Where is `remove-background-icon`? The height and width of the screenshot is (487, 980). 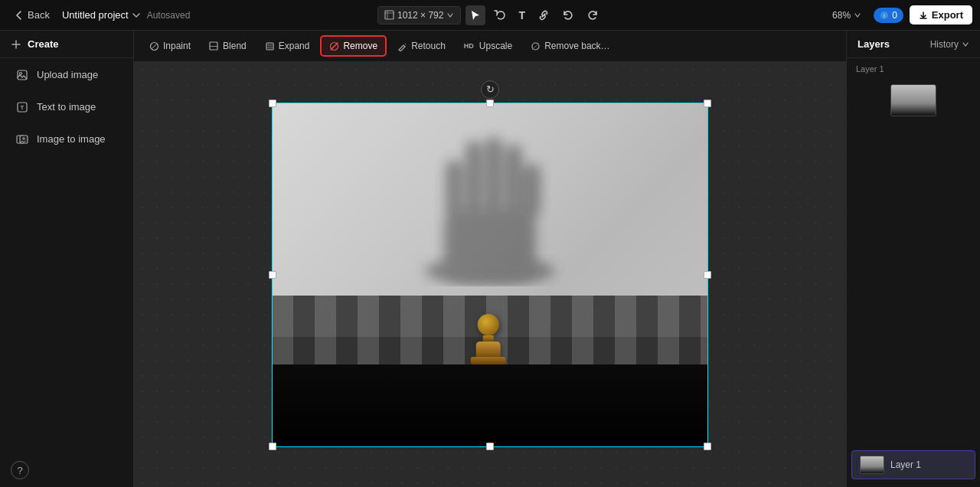
remove-background-icon is located at coordinates (536, 46).